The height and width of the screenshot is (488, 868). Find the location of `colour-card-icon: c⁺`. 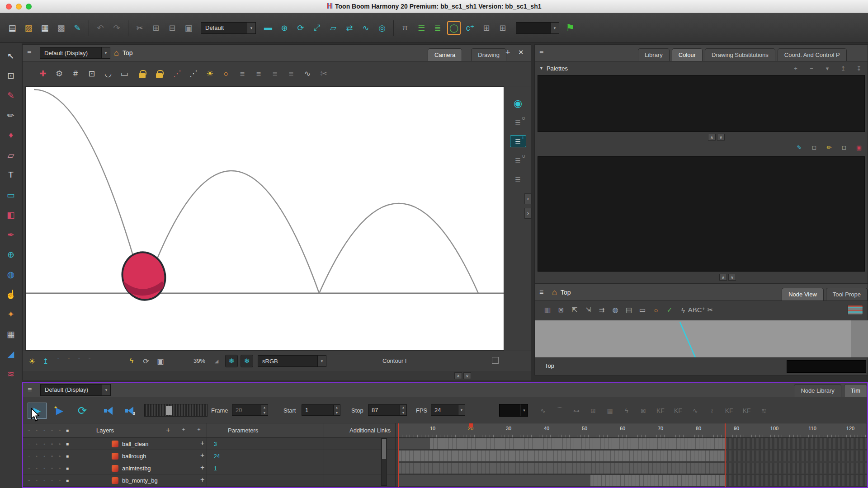

colour-card-icon: c⁺ is located at coordinates (470, 28).